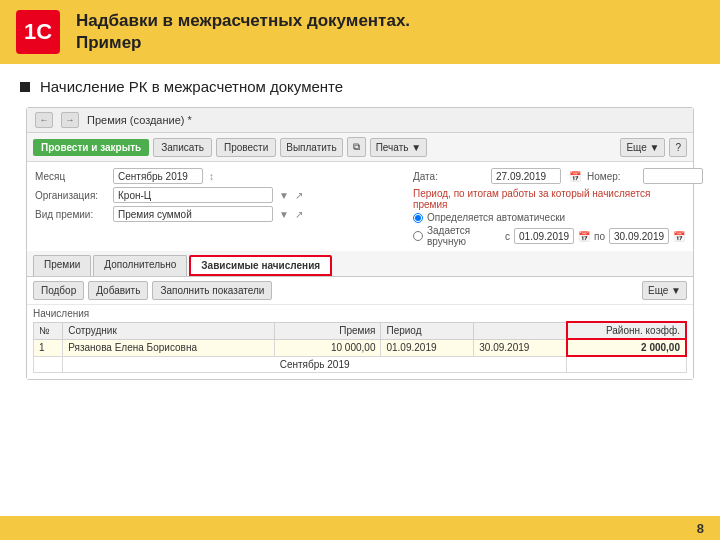 This screenshot has height=540, width=720. I want to click on period-label: Период, по итогам работы за который начи…, so click(549, 199).